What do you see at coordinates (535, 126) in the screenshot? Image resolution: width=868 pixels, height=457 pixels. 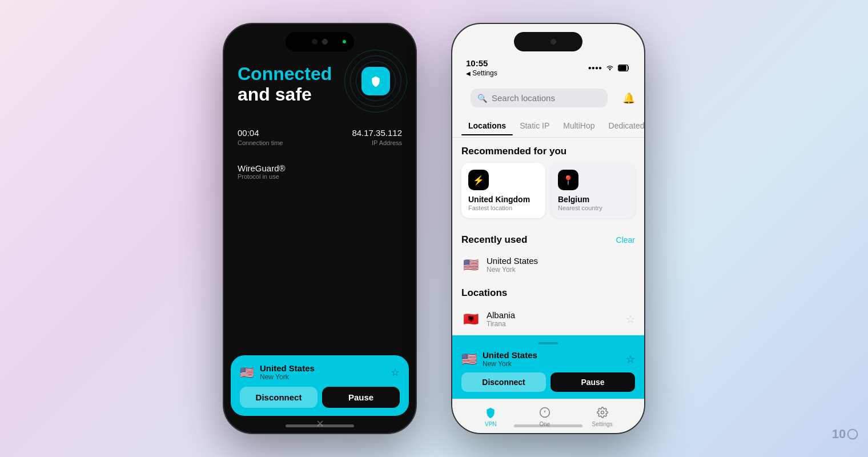 I see `tab-static-ip: Static IP` at bounding box center [535, 126].